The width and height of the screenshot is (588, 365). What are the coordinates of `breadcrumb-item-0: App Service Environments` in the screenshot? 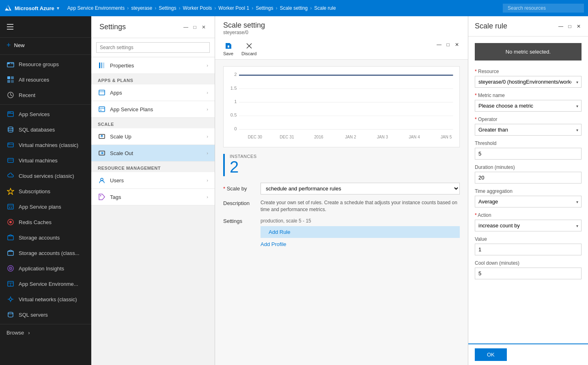 It's located at (96, 8).